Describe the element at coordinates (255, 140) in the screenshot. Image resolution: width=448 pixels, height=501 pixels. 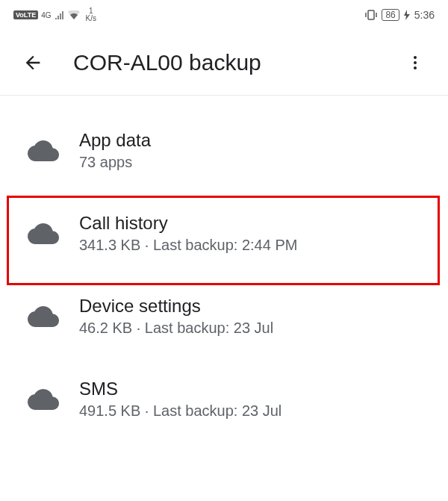
I see `item-title: App data` at that location.